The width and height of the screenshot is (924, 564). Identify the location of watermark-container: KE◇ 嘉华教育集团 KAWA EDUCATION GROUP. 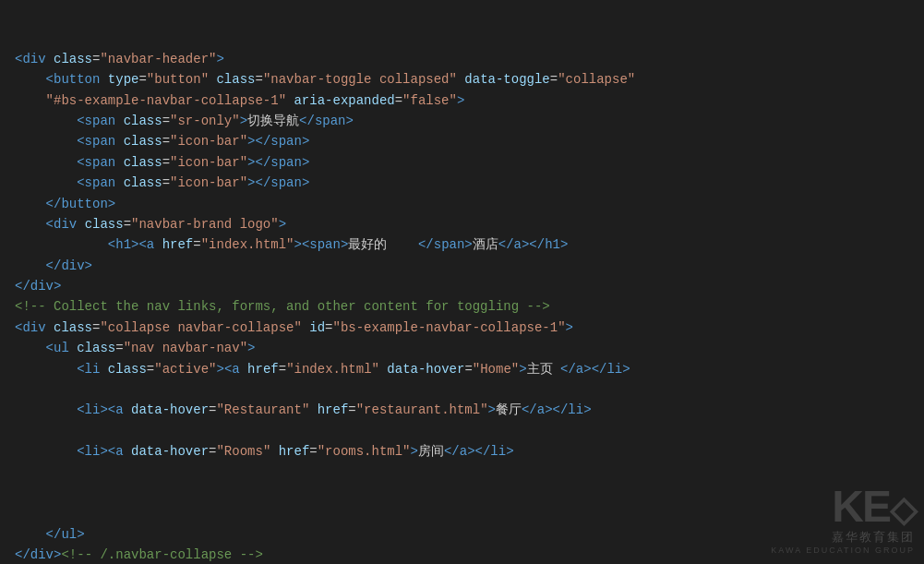
(843, 520).